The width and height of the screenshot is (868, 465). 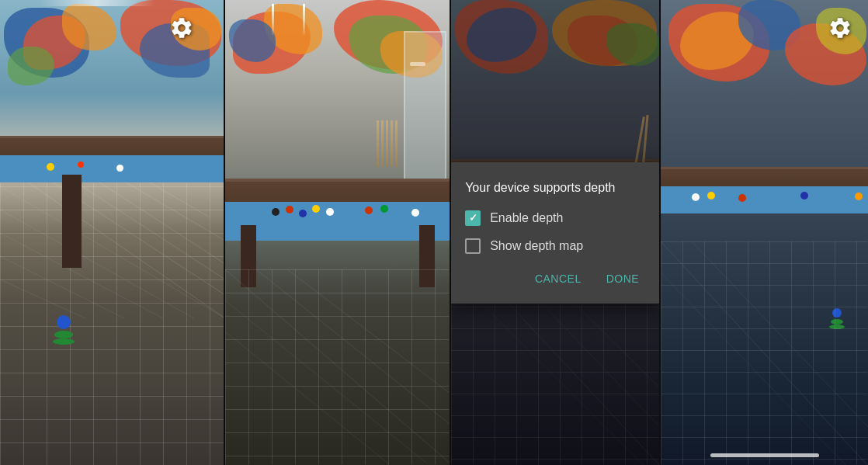 I want to click on dialog-actions: CANCEL DONE, so click(x=555, y=279).